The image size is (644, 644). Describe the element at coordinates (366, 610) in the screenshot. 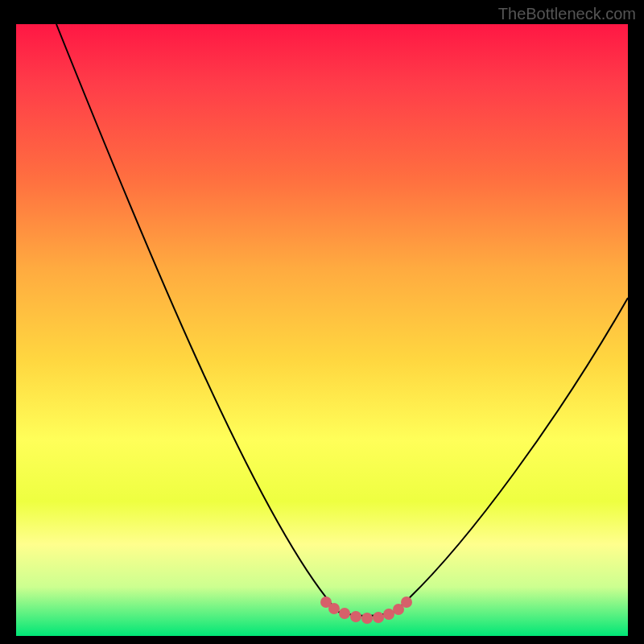

I see `optimal-zone-markers` at that location.